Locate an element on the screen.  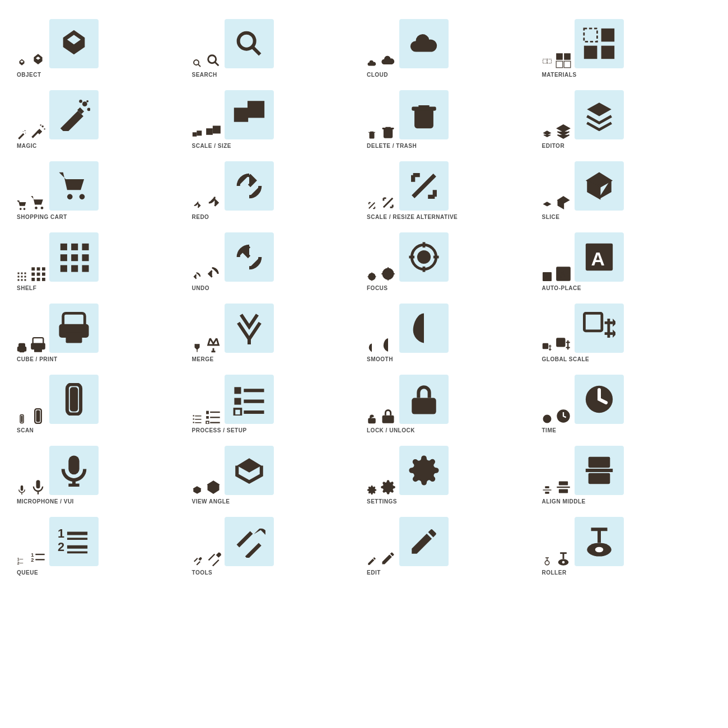
search-icon-sm is located at coordinates (213, 60).